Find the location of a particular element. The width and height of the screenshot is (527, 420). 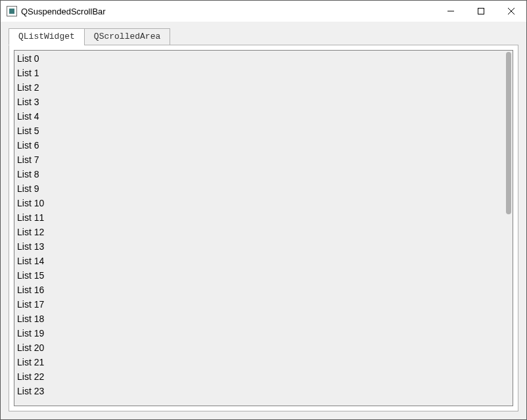

list-item: List 6 is located at coordinates (265, 145).